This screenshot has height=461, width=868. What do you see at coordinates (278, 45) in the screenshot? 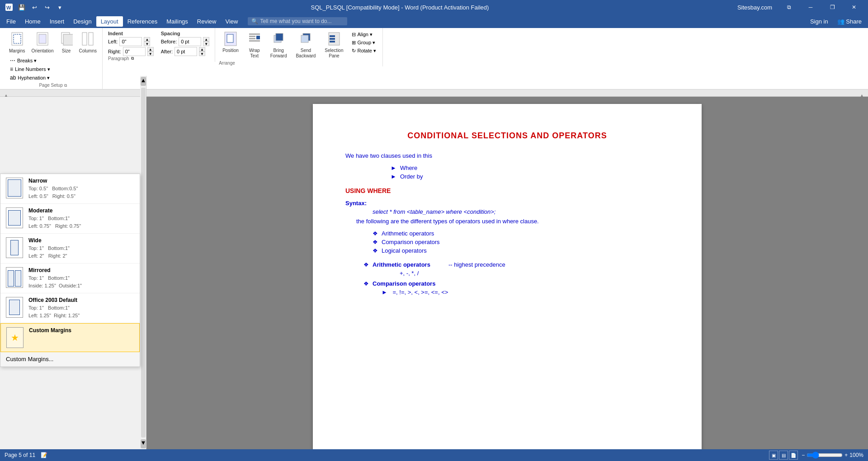
I see `bring-forward-button: BringForward` at bounding box center [278, 45].